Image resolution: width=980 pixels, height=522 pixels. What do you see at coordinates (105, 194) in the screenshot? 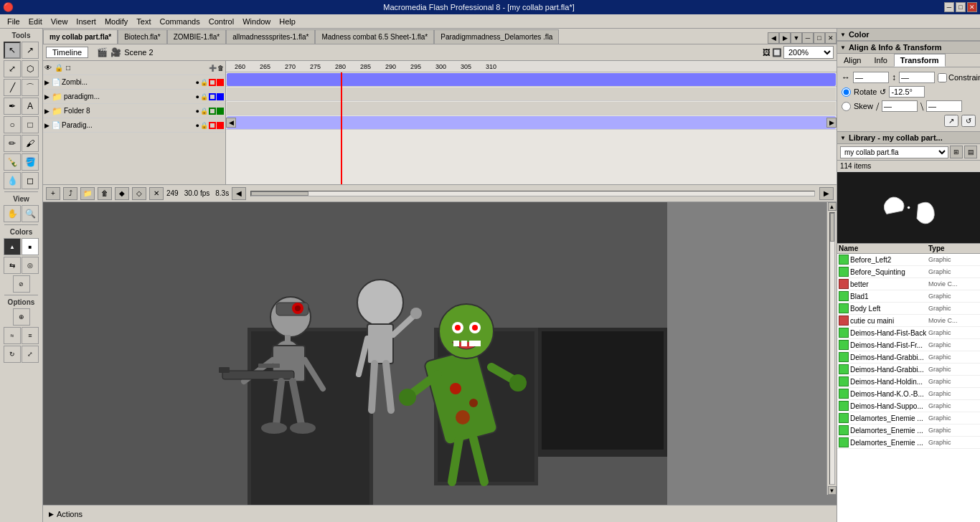
I see `delete-layer-btn: 🗑` at bounding box center [105, 194].